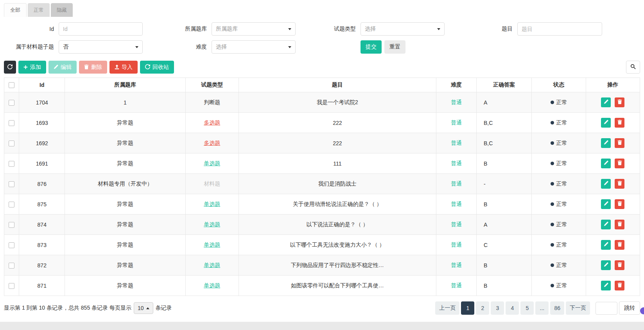 This screenshot has width=644, height=330. I want to click on row-status-label: 正常, so click(562, 204).